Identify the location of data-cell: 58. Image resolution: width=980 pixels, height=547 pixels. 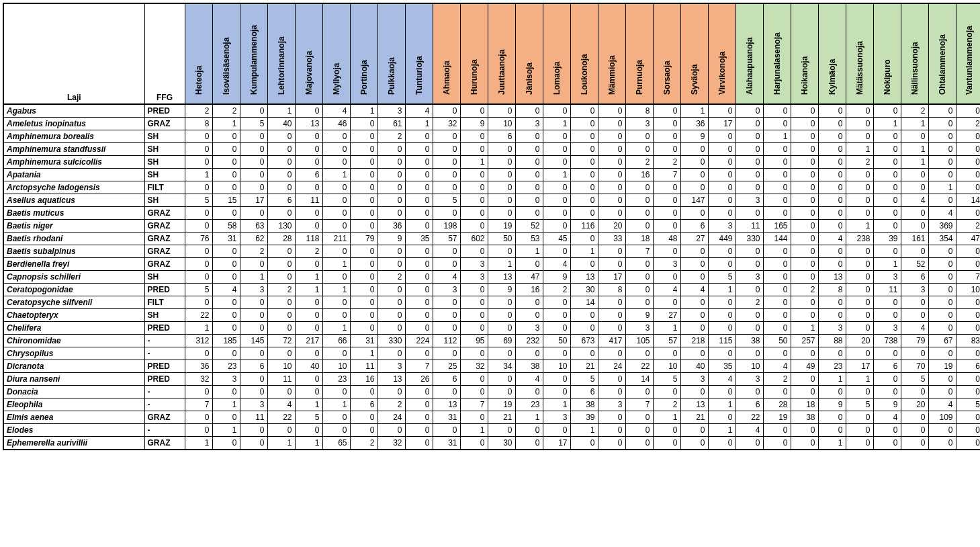
(226, 226).